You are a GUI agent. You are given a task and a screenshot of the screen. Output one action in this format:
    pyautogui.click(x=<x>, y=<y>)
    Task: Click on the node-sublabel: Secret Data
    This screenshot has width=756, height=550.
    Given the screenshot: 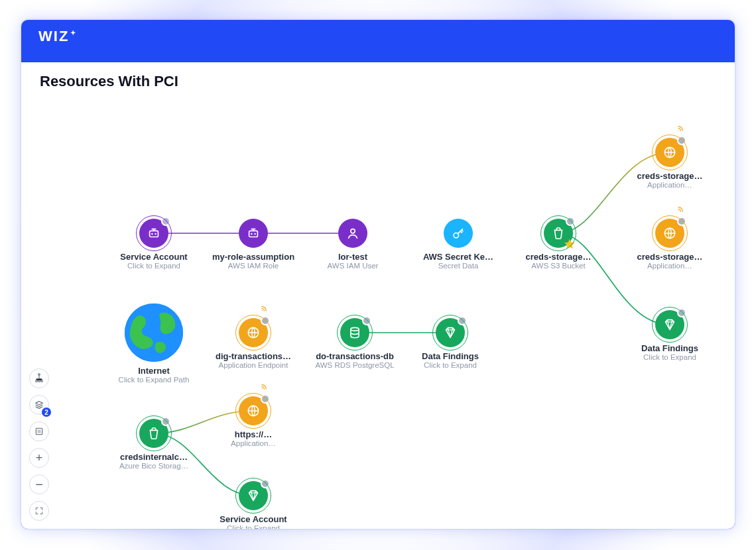 What is the action you would take?
    pyautogui.click(x=458, y=266)
    